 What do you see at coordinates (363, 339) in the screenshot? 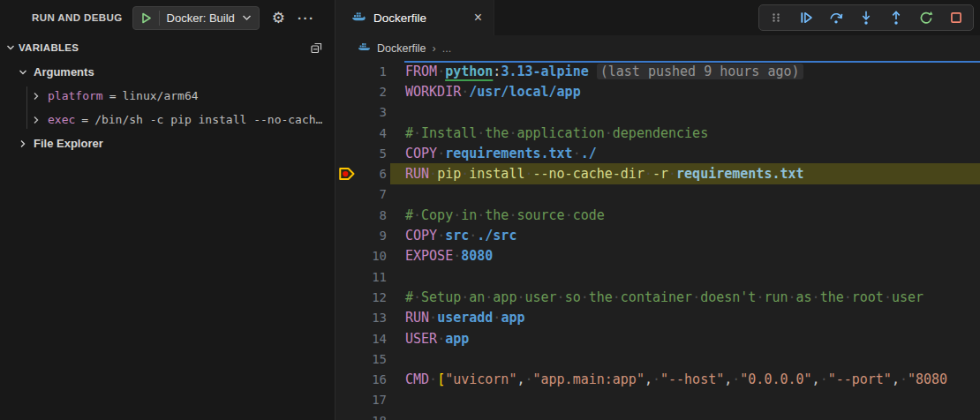
I see `gutter: 14` at bounding box center [363, 339].